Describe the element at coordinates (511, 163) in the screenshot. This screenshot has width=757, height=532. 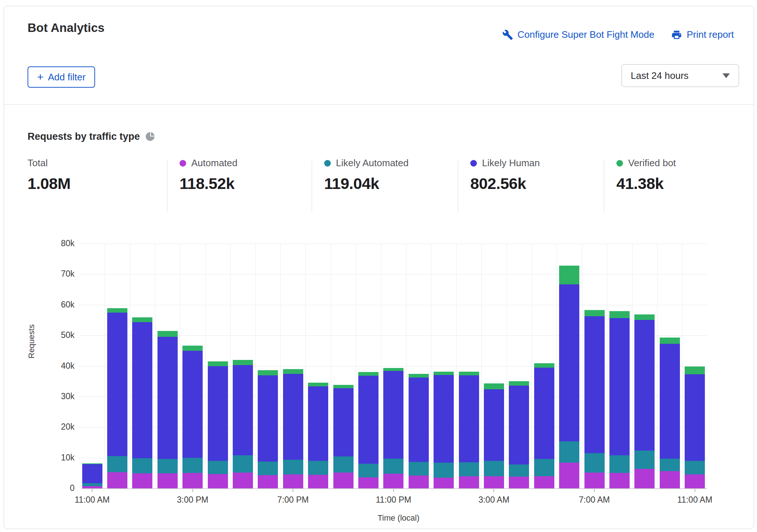
I see `stat-label: Likely Human` at that location.